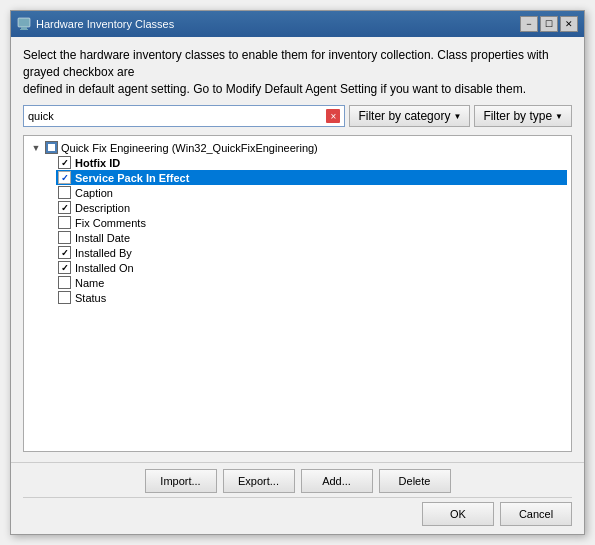 Image resolution: width=595 pixels, height=545 pixels. Describe the element at coordinates (94, 193) in the screenshot. I see `item-label: Caption` at that location.